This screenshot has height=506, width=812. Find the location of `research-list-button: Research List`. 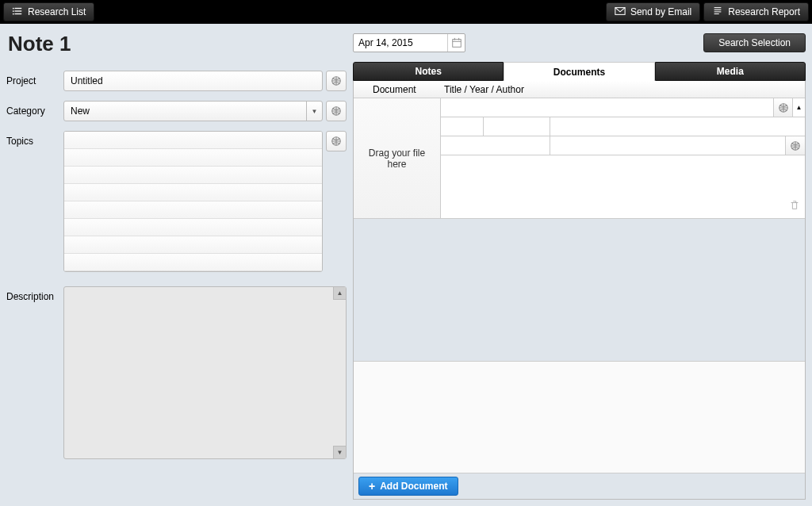

research-list-button: Research List is located at coordinates (49, 12).